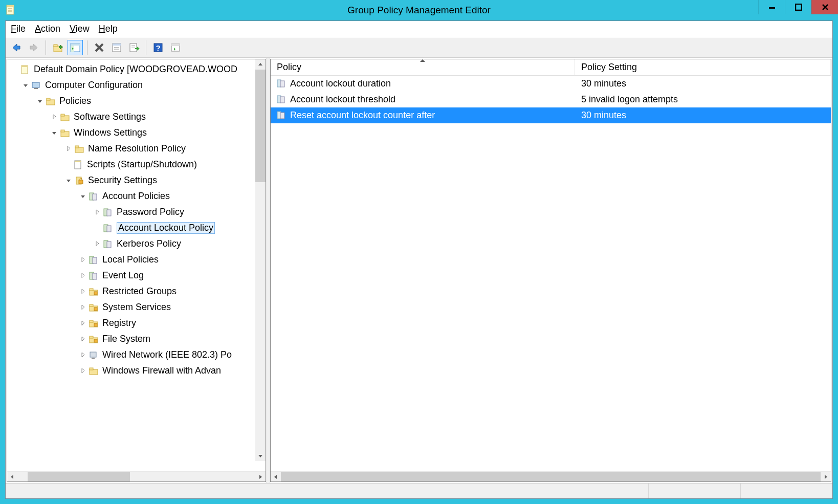 This screenshot has width=838, height=504. What do you see at coordinates (798, 7) in the screenshot?
I see `maximize-button` at bounding box center [798, 7].